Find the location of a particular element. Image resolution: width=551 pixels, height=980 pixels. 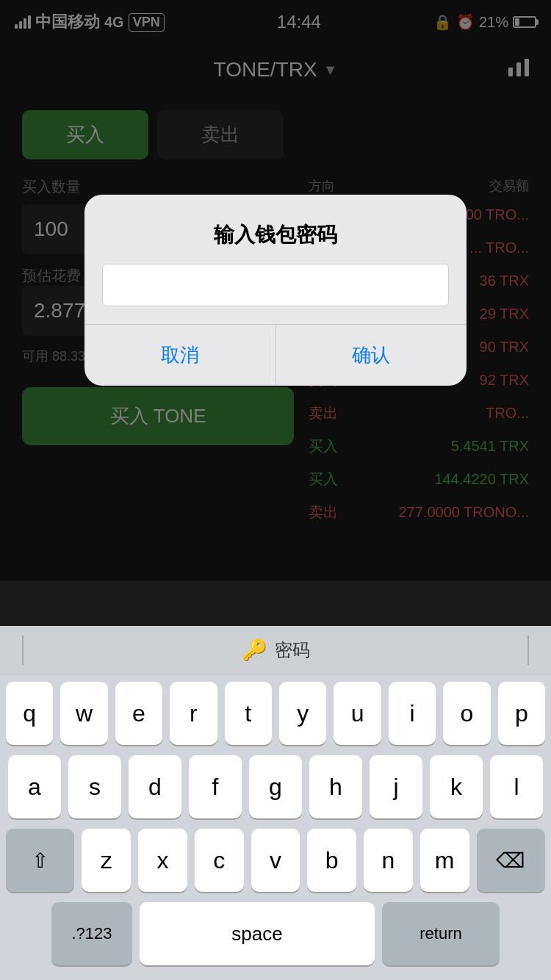

key-l: l is located at coordinates (516, 787).